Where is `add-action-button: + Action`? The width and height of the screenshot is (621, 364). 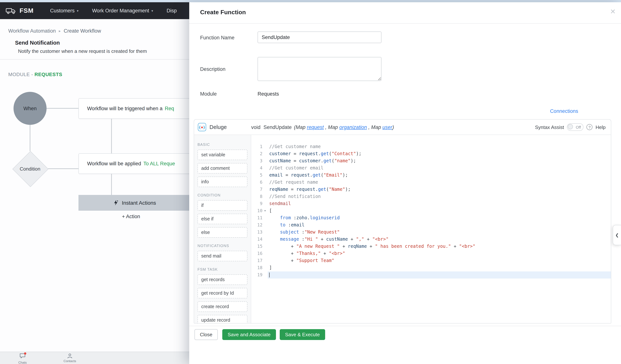
add-action-button: + Action is located at coordinates (131, 217).